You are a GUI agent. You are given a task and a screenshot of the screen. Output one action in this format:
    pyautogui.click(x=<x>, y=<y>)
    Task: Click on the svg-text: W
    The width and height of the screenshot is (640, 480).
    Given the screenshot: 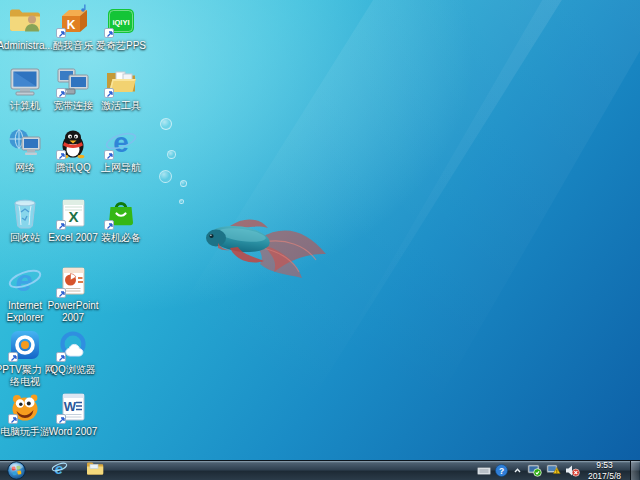 What is the action you would take?
    pyautogui.click(x=70, y=406)
    